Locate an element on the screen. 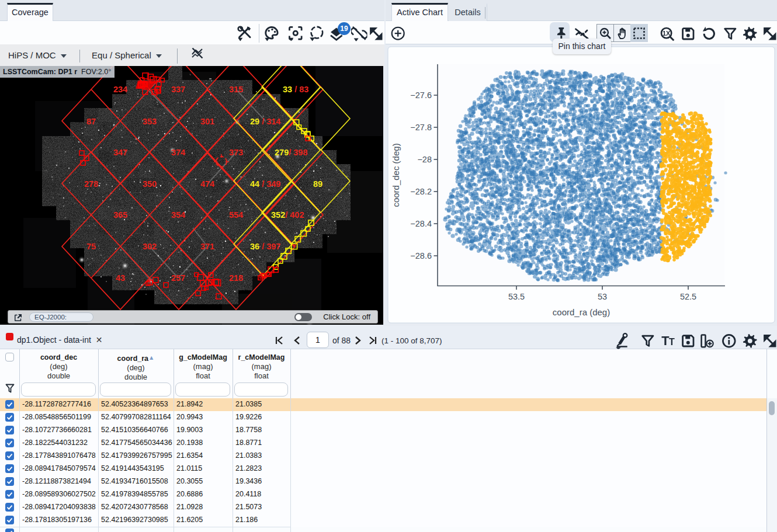 This screenshot has height=532, width=777. svg-text: −28.2 is located at coordinates (421, 192).